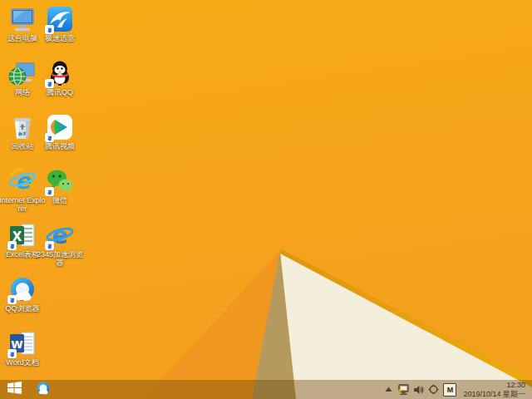  Describe the element at coordinates (434, 389) in the screenshot. I see `utility-tray-icon` at that location.